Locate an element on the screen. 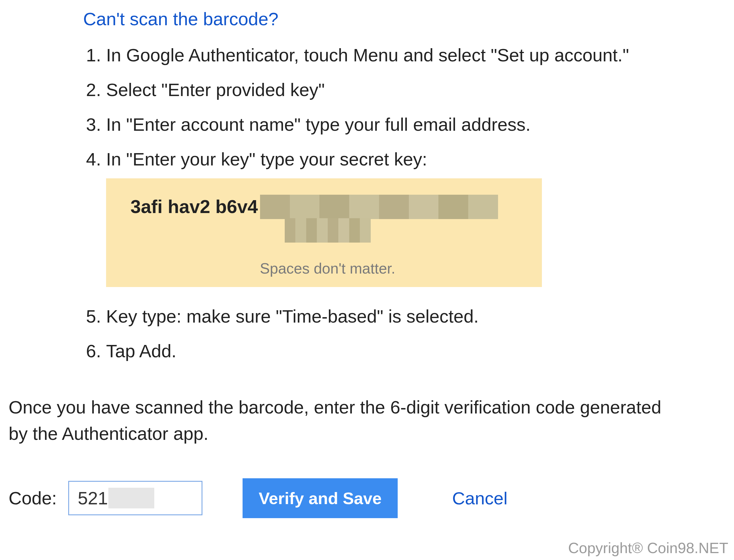  cancel-link: Cancel is located at coordinates (480, 498).